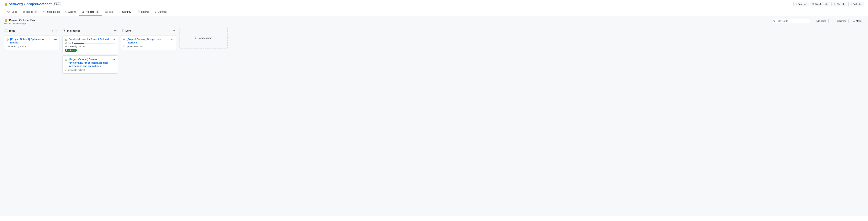 The height and width of the screenshot is (221, 868). What do you see at coordinates (169, 31) in the screenshot?
I see `done-add-button: +` at bounding box center [169, 31].